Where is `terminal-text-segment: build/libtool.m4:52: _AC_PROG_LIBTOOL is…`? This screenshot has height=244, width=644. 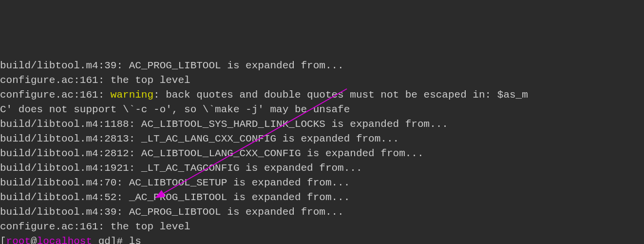
terminal-text-segment: build/libtool.m4:52: _AC_PROG_LIBTOOL is… is located at coordinates (175, 197).